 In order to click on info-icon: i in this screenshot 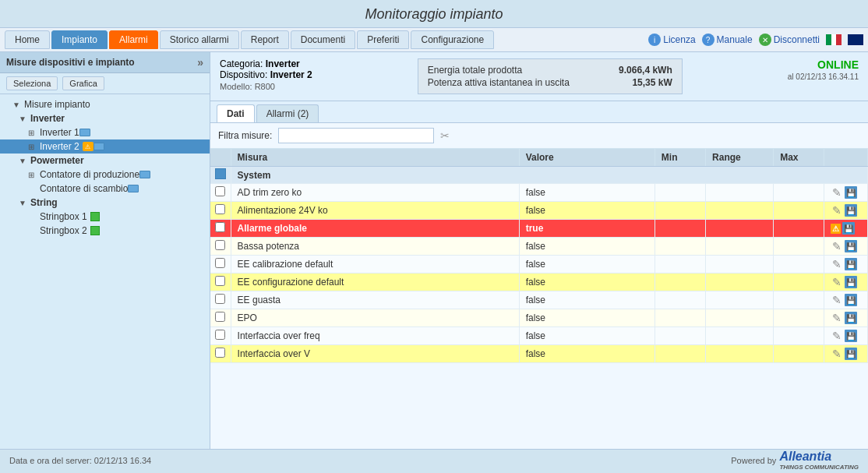, I will do `click(655, 40)`.